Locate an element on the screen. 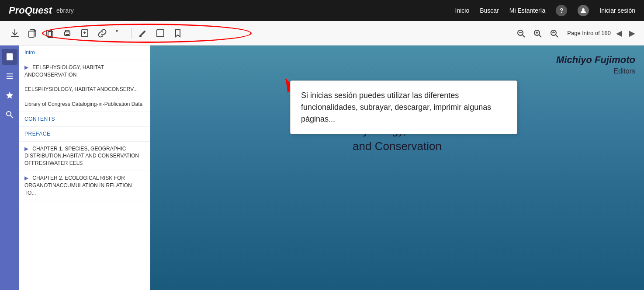 Image resolution: width=644 pixels, height=290 pixels. toc-item-contents-label: CONTENTS is located at coordinates (40, 119).